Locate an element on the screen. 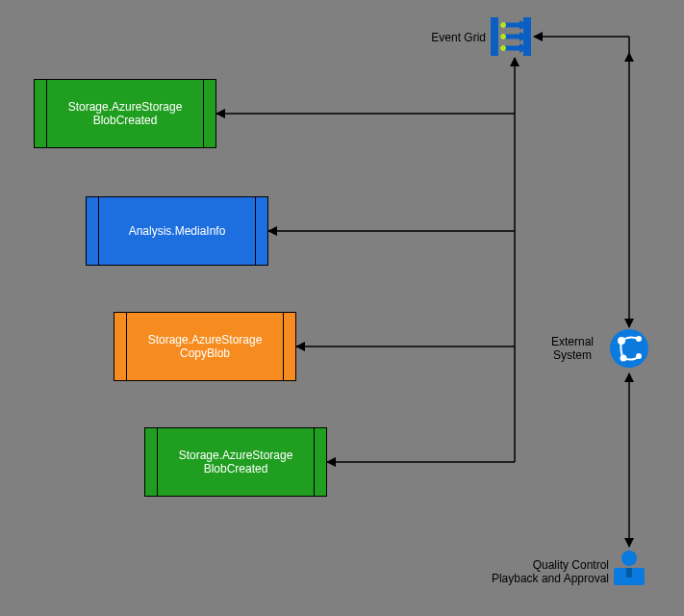 This screenshot has height=616, width=684. node-label: Storage.AzureStorage CopyBlob is located at coordinates (206, 346).